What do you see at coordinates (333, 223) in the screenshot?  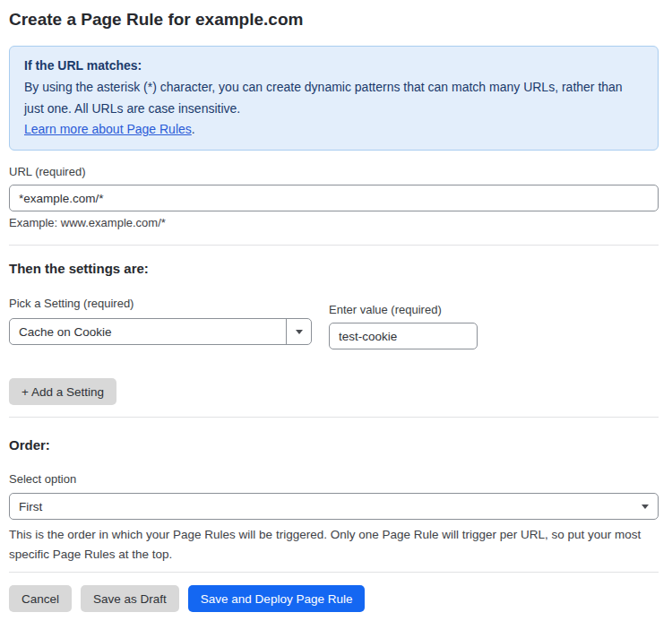 I see `url-example-text: Example: www.example.com/*` at bounding box center [333, 223].